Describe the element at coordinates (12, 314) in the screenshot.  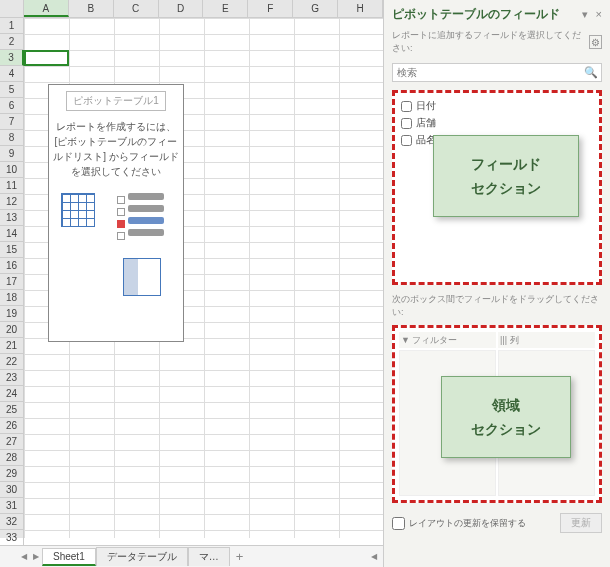
I see `row-header-19: 19` at that location.